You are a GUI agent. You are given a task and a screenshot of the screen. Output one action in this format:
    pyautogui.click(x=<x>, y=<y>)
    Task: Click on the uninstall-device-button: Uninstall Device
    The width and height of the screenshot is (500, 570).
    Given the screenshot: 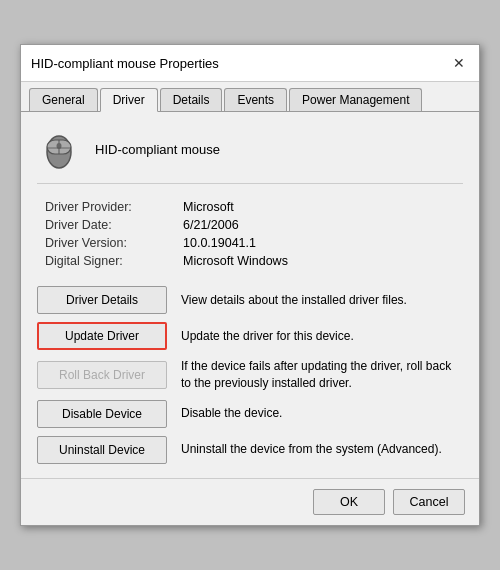 What is the action you would take?
    pyautogui.click(x=102, y=450)
    